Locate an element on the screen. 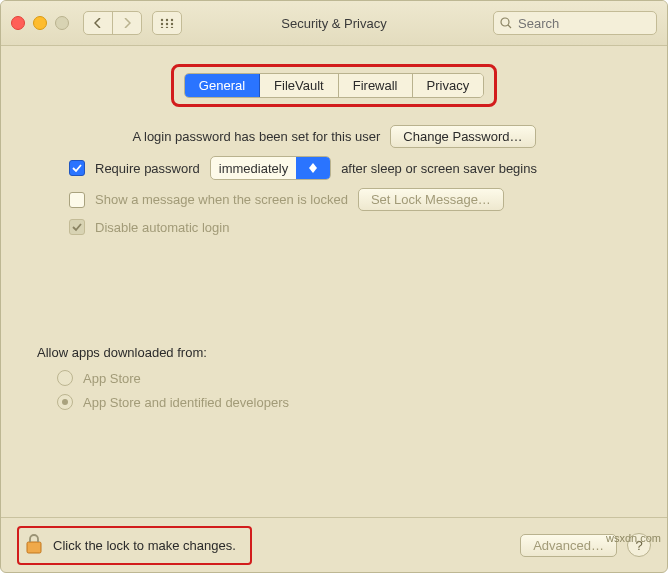 This screenshot has width=668, height=573. advanced-button: Advanced… is located at coordinates (568, 546).